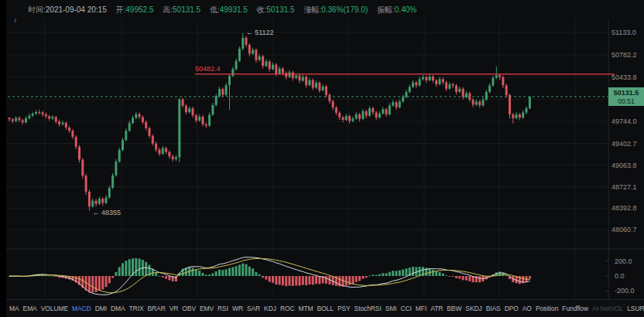 The image size is (644, 317). Describe the element at coordinates (288, 308) in the screenshot. I see `tab-roc: ROC` at that location.